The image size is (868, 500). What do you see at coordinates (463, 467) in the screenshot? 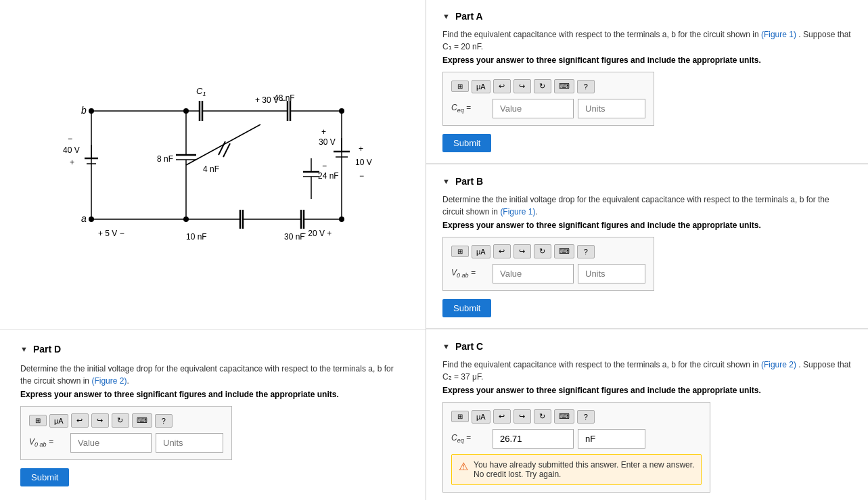
I see `warning-icon: ⚠` at bounding box center [463, 467].